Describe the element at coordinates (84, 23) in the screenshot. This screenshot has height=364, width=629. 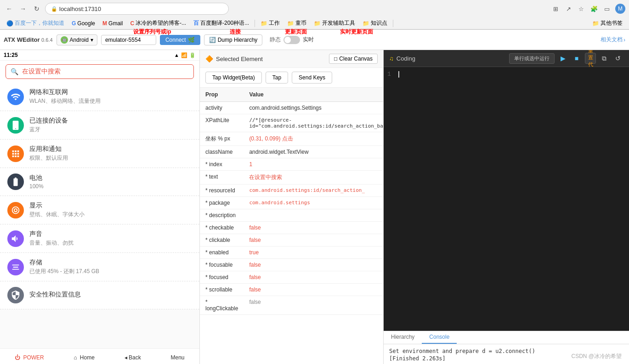
I see `bookmark-google: G Google` at that location.